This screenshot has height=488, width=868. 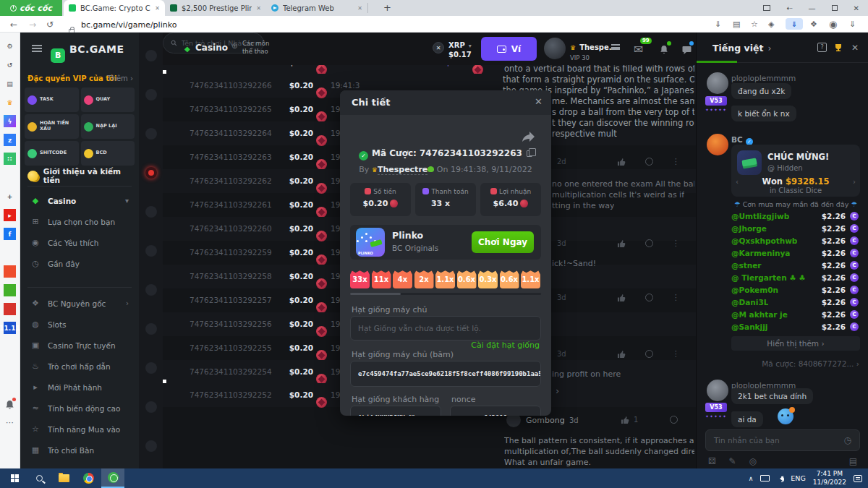 What do you see at coordinates (50, 25) in the screenshot?
I see `reload-button: ↺` at bounding box center [50, 25].